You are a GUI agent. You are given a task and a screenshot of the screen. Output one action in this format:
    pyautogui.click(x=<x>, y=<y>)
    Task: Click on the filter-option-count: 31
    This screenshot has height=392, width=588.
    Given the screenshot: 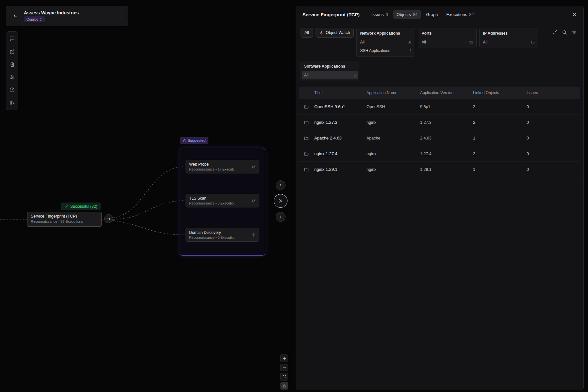 What is the action you would take?
    pyautogui.click(x=410, y=42)
    